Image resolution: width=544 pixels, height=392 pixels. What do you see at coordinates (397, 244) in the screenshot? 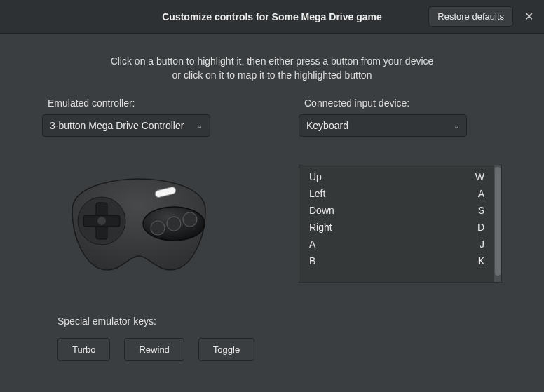
I see `binding-row: AJ` at bounding box center [397, 244].